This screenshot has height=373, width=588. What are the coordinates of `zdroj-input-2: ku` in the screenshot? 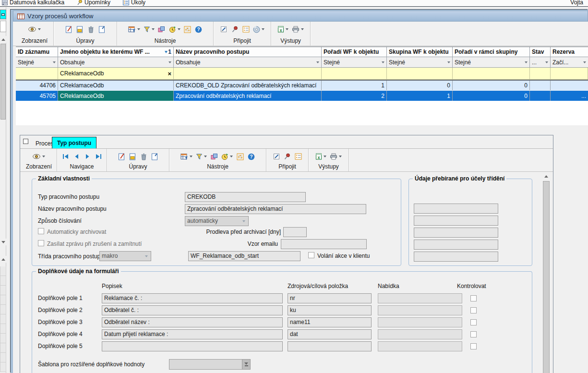 It's located at (329, 310).